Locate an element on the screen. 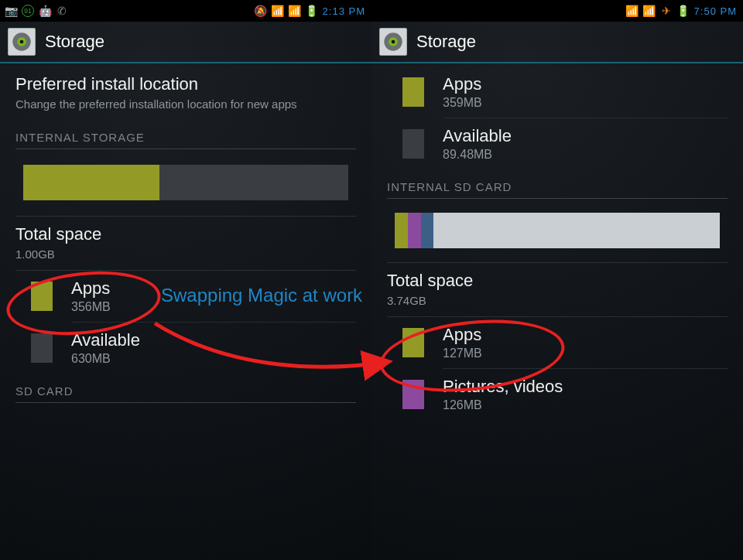 The height and width of the screenshot is (560, 743). row-value: 1.00GB is located at coordinates (186, 255).